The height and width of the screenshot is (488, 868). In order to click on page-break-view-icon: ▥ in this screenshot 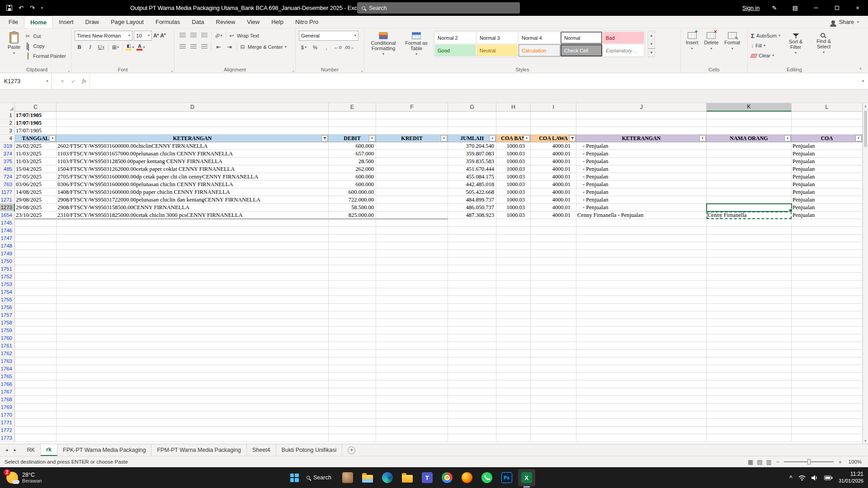, I will do `click(769, 462)`.